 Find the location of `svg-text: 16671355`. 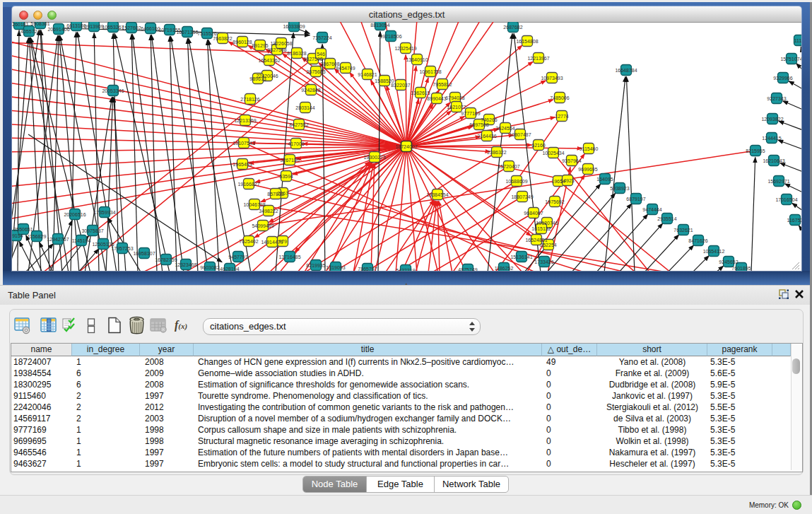

svg-text: 16671355 is located at coordinates (187, 33).